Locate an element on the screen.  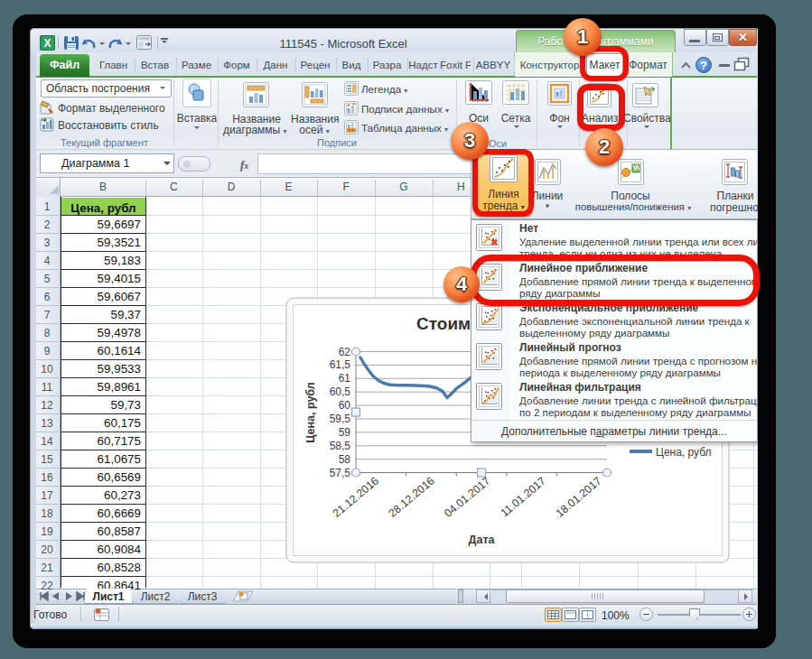
svg-text: 62 is located at coordinates (345, 352).